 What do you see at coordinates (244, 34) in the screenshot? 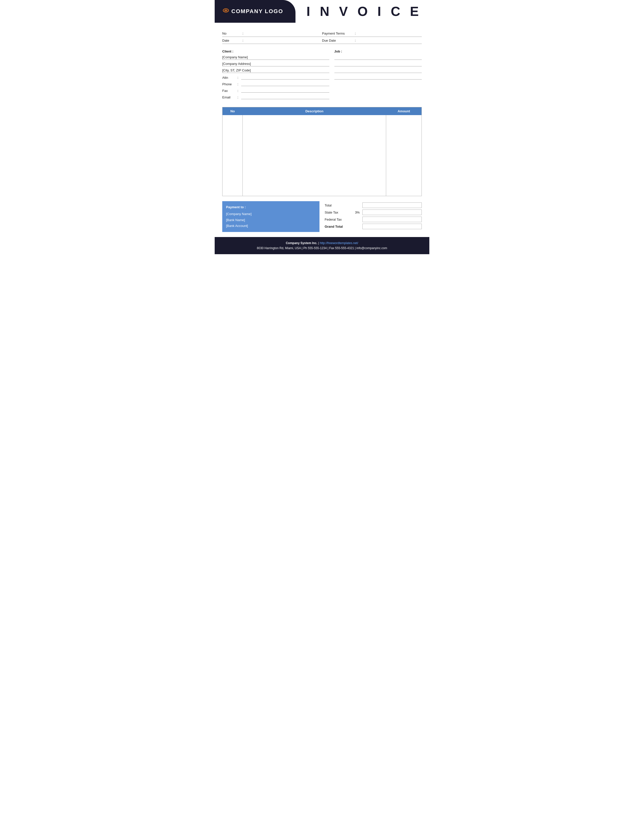
I see `no-colon: :` at bounding box center [244, 34].